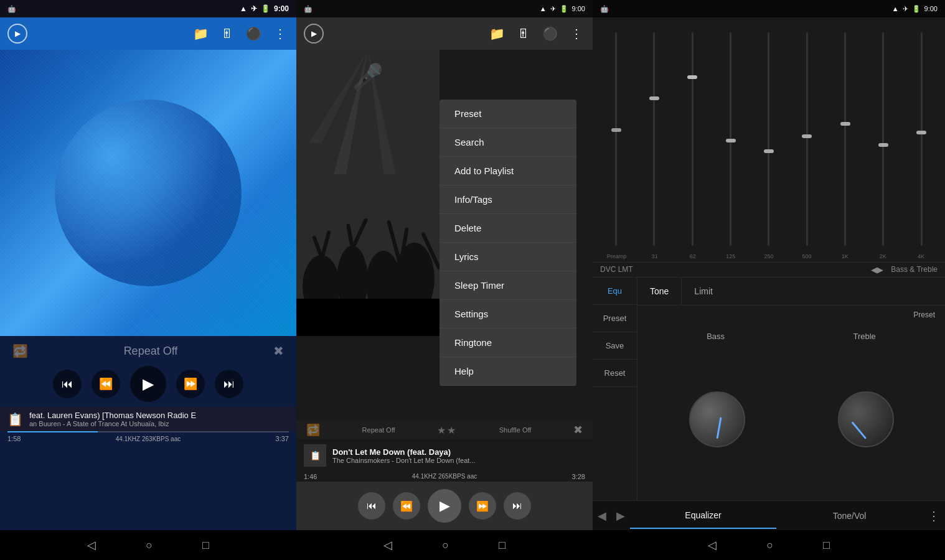 Image resolution: width=945 pixels, height=560 pixels. What do you see at coordinates (508, 114) in the screenshot?
I see `menu-item-preset: Preset` at bounding box center [508, 114].